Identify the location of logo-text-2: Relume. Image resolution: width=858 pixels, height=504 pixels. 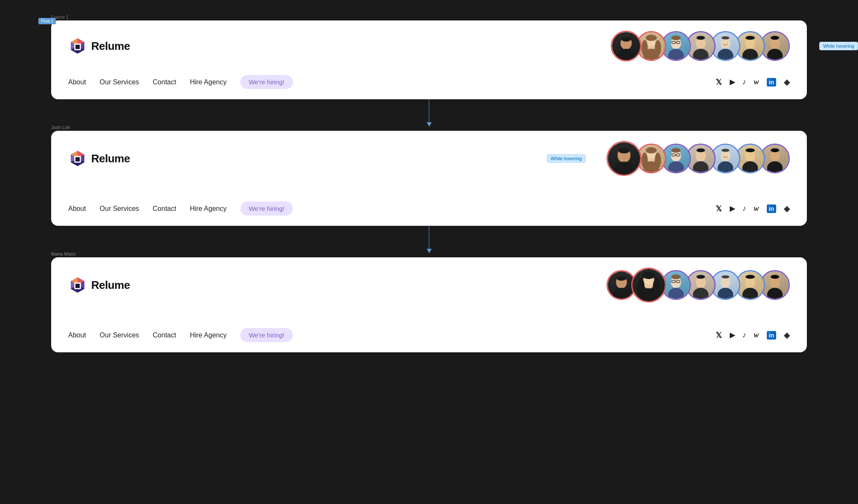
(111, 158).